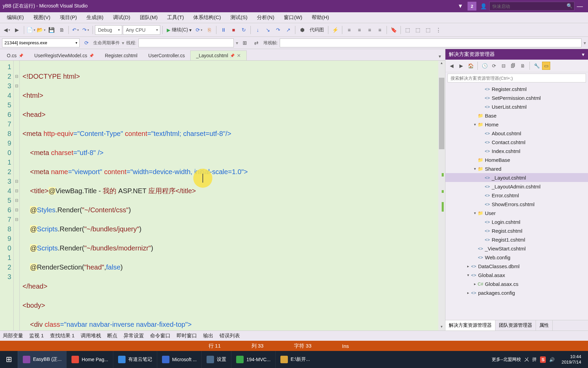  I want to click on restart-button: ↻, so click(244, 30).